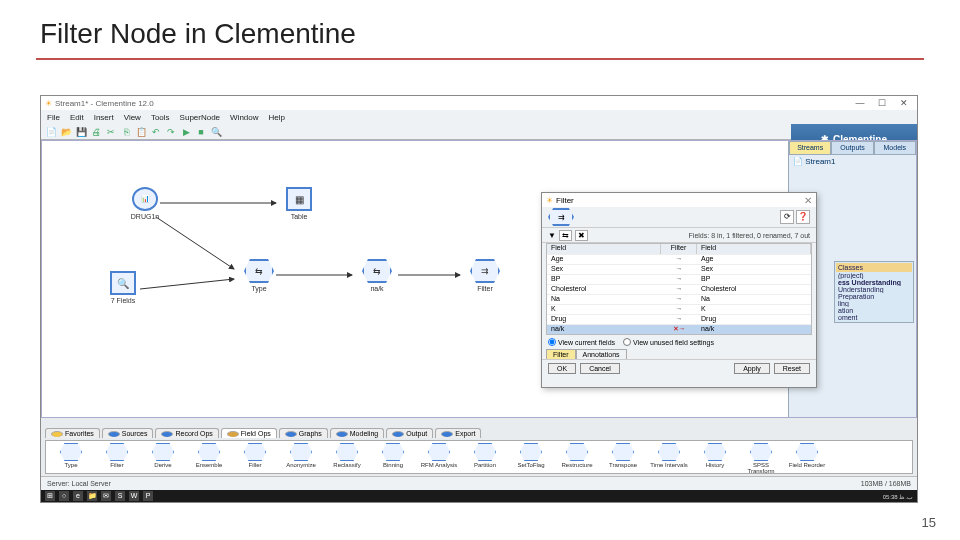 The height and width of the screenshot is (540, 960). Describe the element at coordinates (299, 204) in the screenshot. I see `node-table: ▦Table` at that location.